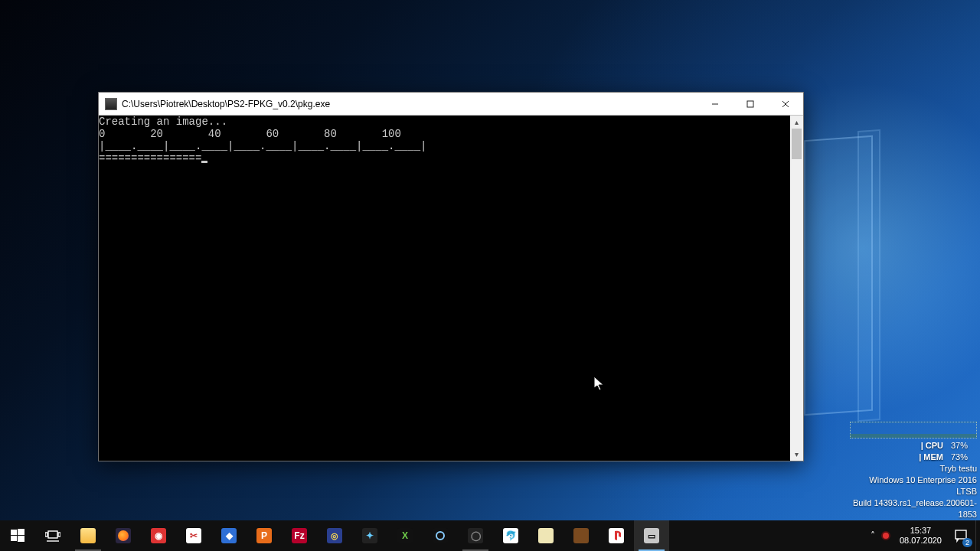 Image resolution: width=980 pixels, height=551 pixels. What do you see at coordinates (88, 536) in the screenshot?
I see `folder-icon` at bounding box center [88, 536].